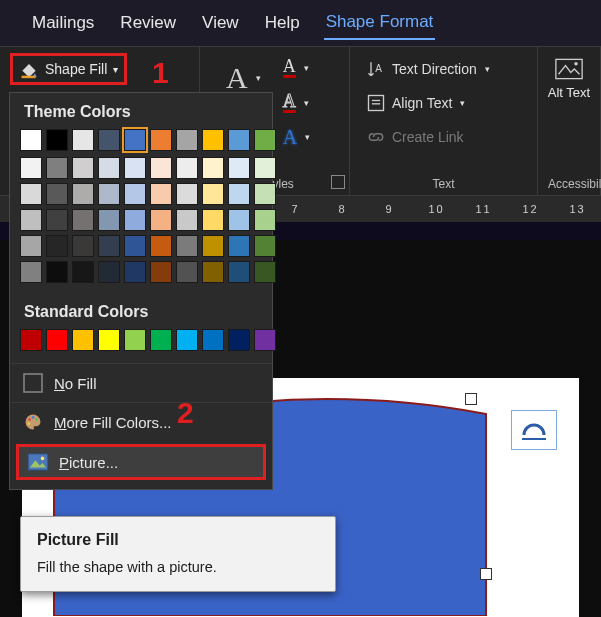 This screenshot has height=617, width=601. What do you see at coordinates (141, 462) in the screenshot?
I see `picture-fill-item: Picture...` at bounding box center [141, 462].